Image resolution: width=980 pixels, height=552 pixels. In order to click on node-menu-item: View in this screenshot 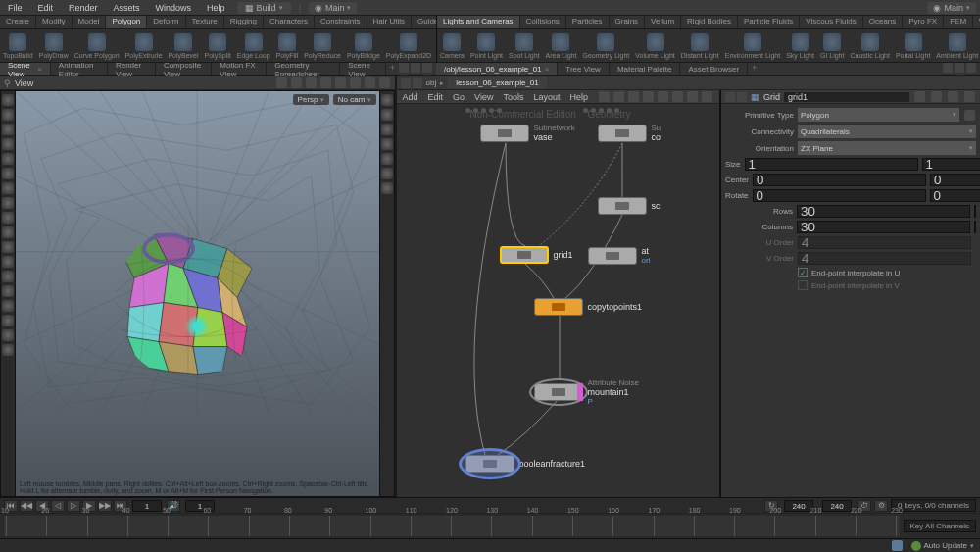, I will do `click(484, 97)`.